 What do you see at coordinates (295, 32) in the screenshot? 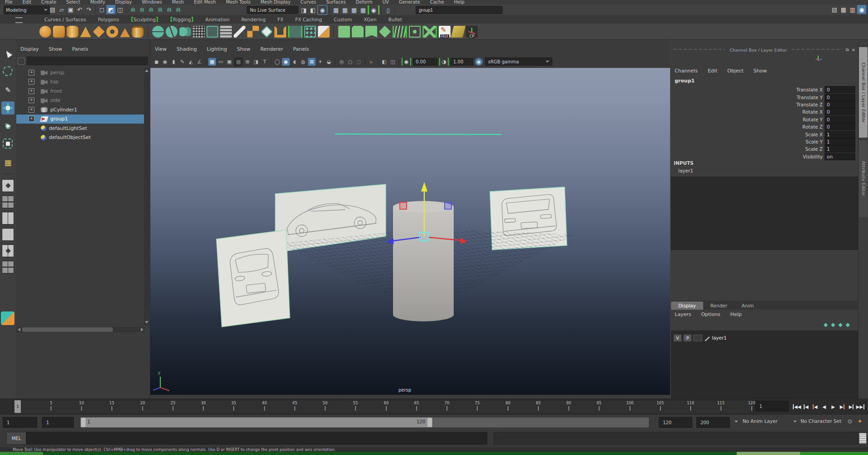
I see `quad-draw-icon` at bounding box center [295, 32].